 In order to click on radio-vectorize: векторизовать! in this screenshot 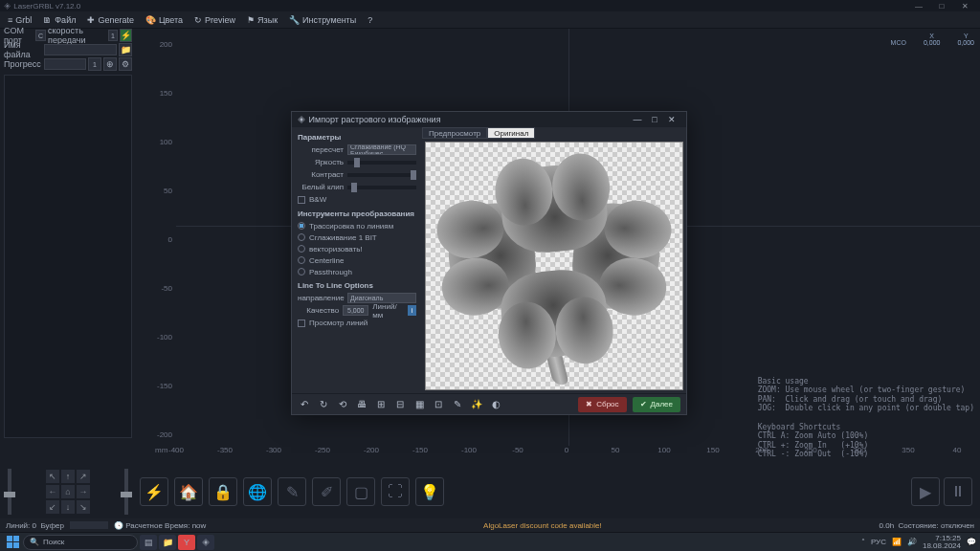, I will do `click(357, 249)`.